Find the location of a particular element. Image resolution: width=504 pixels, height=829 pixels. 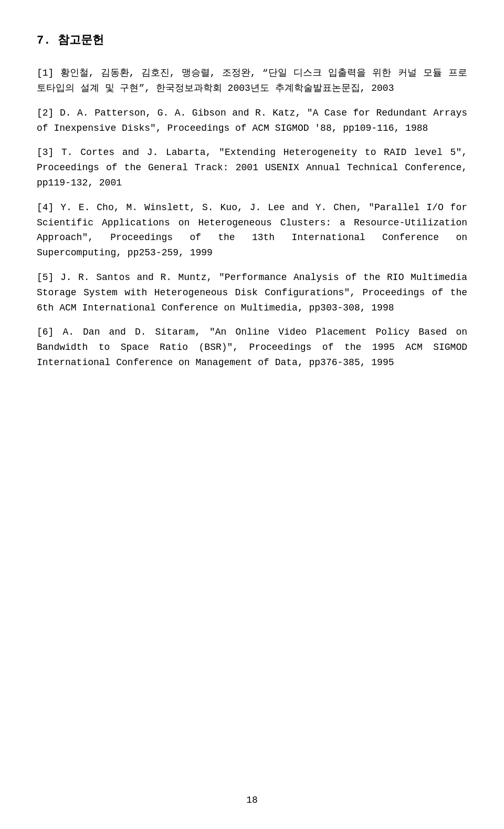

reference-item: [1] 황인철, 김동환, 김호진, 맹승렬, 조정완, “단일 디스크 입출력… is located at coordinates (252, 81).